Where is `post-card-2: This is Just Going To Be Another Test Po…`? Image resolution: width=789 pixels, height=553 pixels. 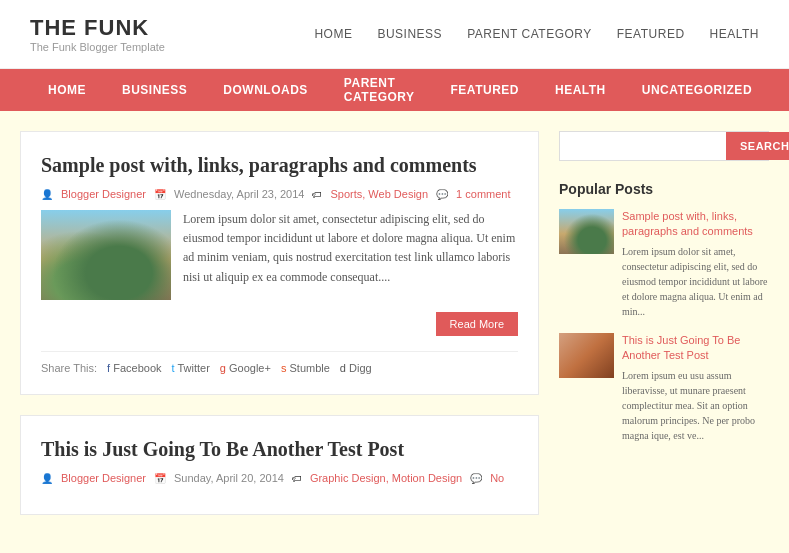 post-card-2: This is Just Going To Be Another Test Po… is located at coordinates (280, 465).